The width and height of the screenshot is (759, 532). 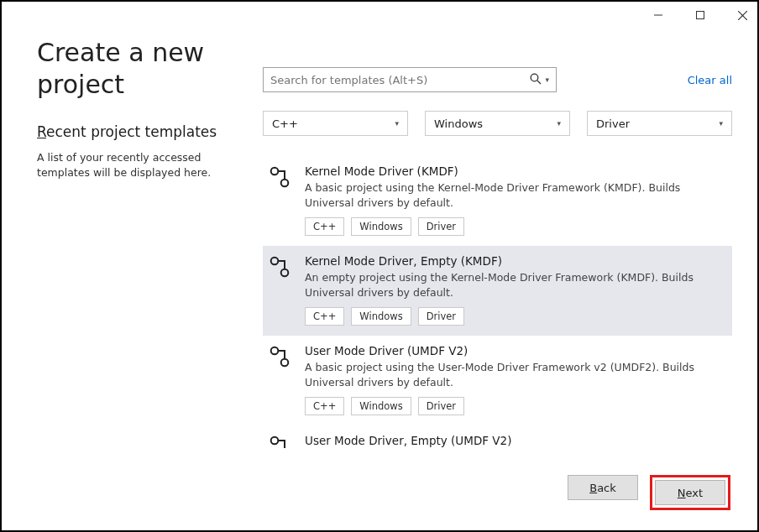 I want to click on filter-platform: Windows ▾, so click(x=497, y=123).